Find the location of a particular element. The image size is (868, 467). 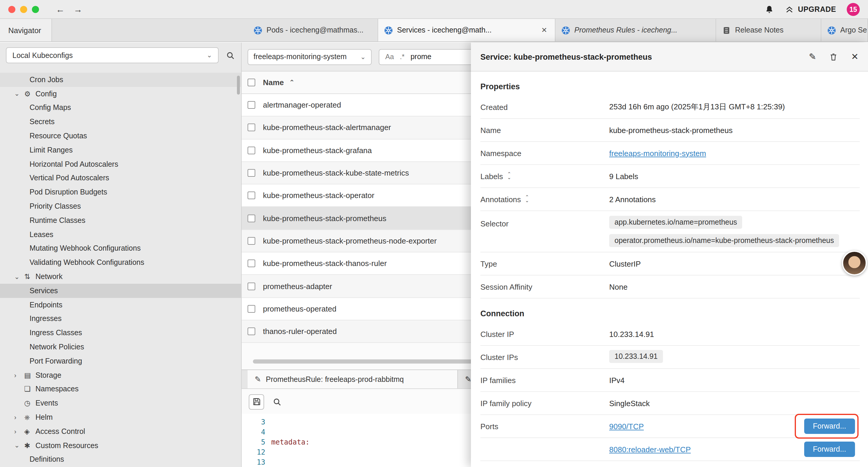

sidebar-item-events: ◷ Events is located at coordinates (121, 403).